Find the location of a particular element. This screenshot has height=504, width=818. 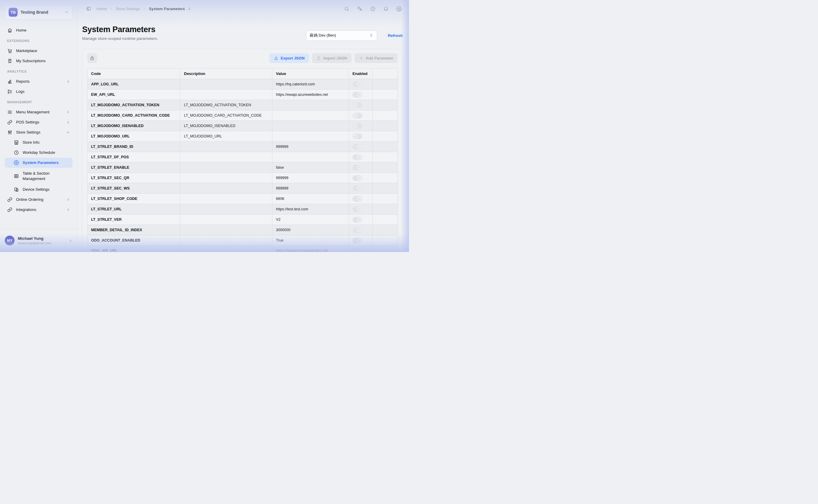

breadcrumb-home: Home is located at coordinates (101, 9).